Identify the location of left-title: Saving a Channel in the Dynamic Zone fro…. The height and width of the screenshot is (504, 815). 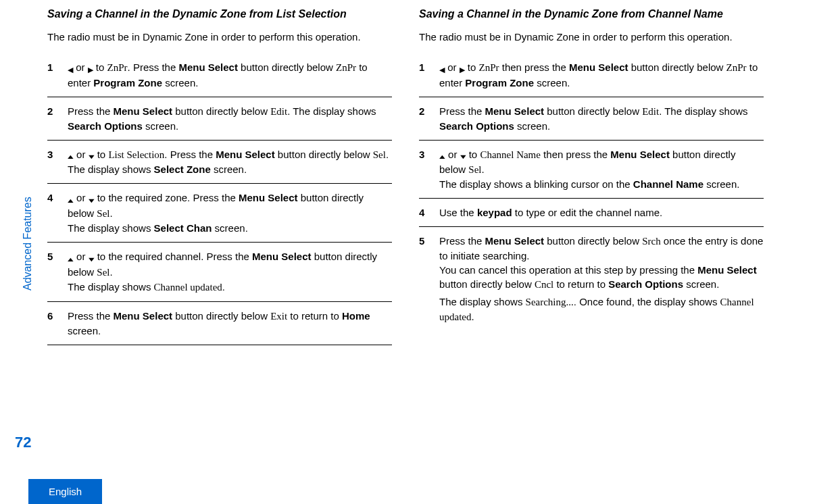
(220, 14).